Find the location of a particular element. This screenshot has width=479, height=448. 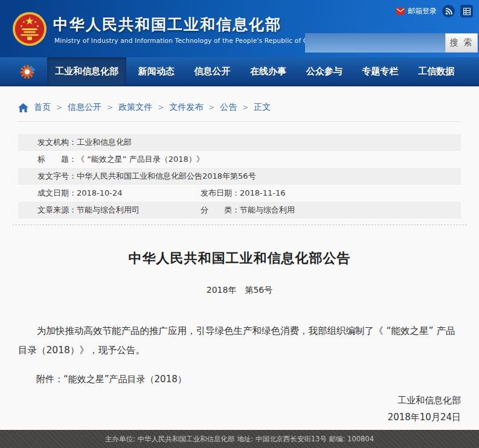

meta-cell: 发文机构： 工业和信息化部 is located at coordinates (85, 142).